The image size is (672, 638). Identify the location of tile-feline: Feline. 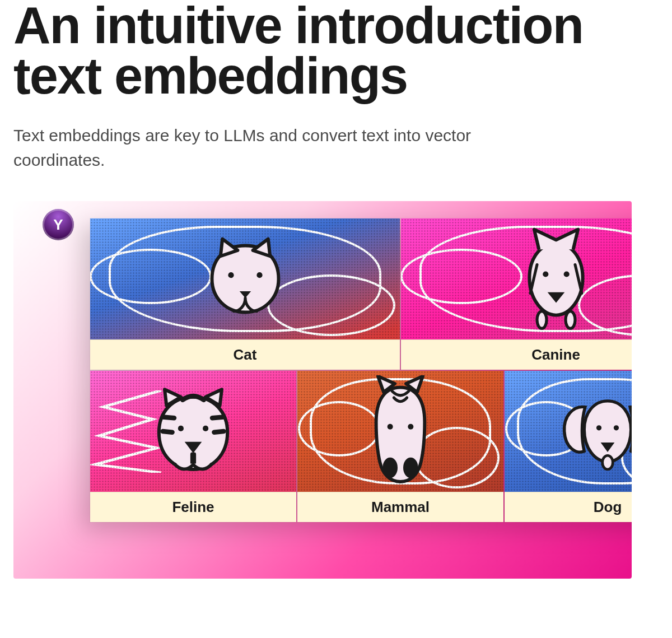
(193, 446).